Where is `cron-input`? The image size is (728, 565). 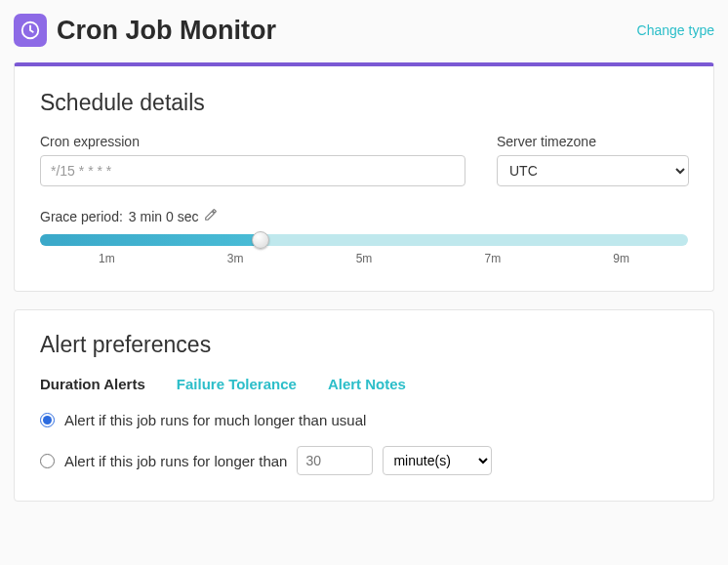
cron-input is located at coordinates (253, 171).